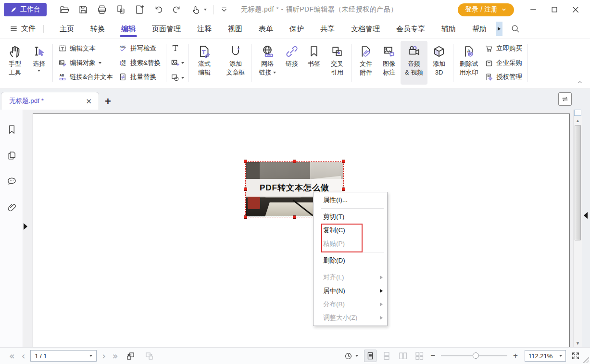 The height and width of the screenshot is (364, 590). What do you see at coordinates (50, 101) in the screenshot?
I see `document-tab: 无标题.pdf * ✕` at bounding box center [50, 101].